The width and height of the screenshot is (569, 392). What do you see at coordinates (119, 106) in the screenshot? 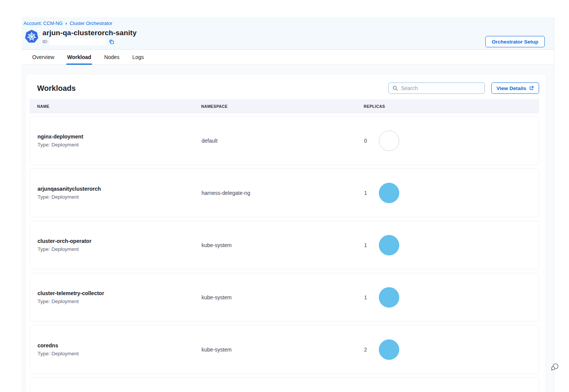
I see `column-header-name: NAME` at bounding box center [119, 106].